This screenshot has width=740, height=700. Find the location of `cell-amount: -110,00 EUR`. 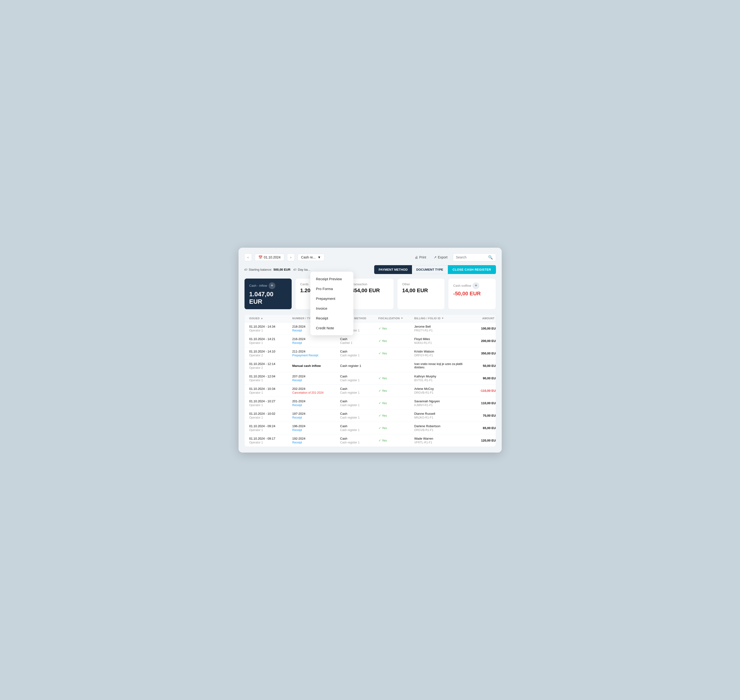

cell-amount: -110,00 EUR is located at coordinates (482, 391).